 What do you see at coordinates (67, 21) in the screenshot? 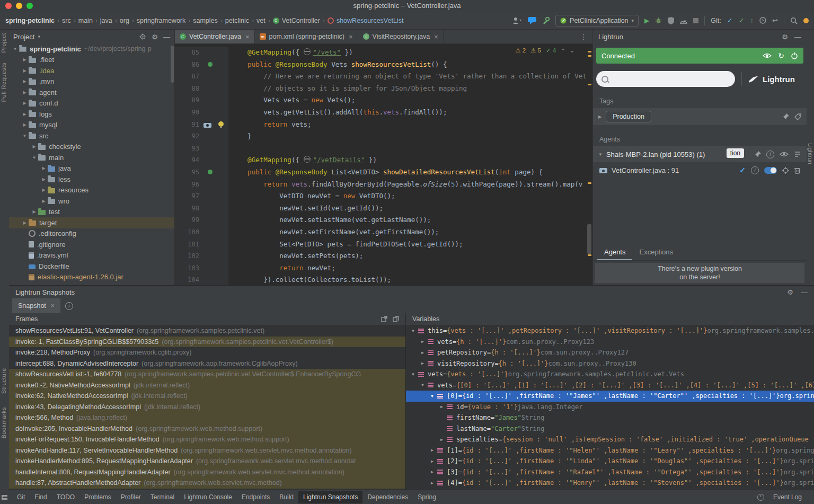
I see `breadcrumb-item-src: src` at bounding box center [67, 21].